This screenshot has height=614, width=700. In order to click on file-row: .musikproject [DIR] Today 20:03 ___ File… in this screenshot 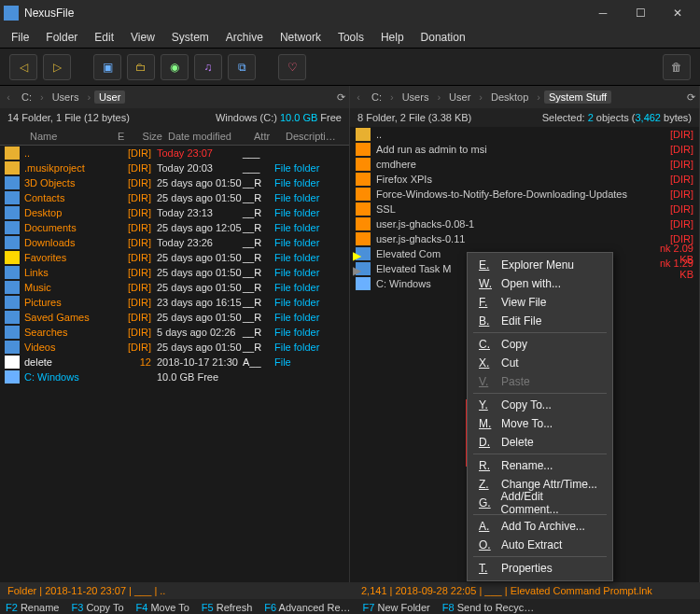, I will do `click(175, 168)`.